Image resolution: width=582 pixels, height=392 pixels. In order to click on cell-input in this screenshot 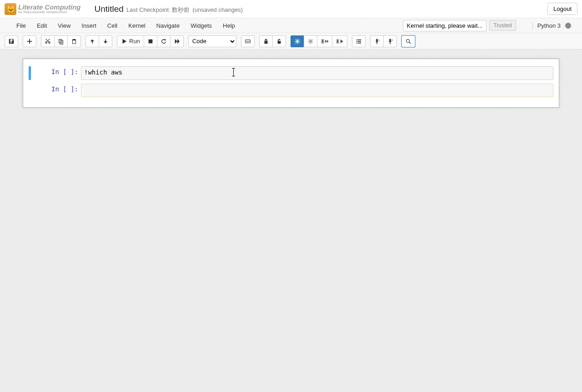, I will do `click(317, 90)`.